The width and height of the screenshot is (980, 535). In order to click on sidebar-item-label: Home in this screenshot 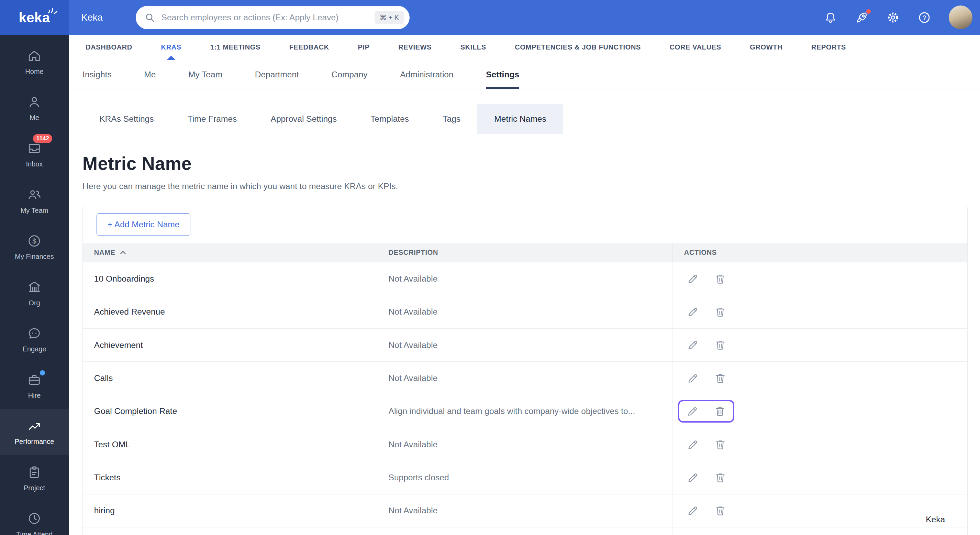, I will do `click(34, 72)`.